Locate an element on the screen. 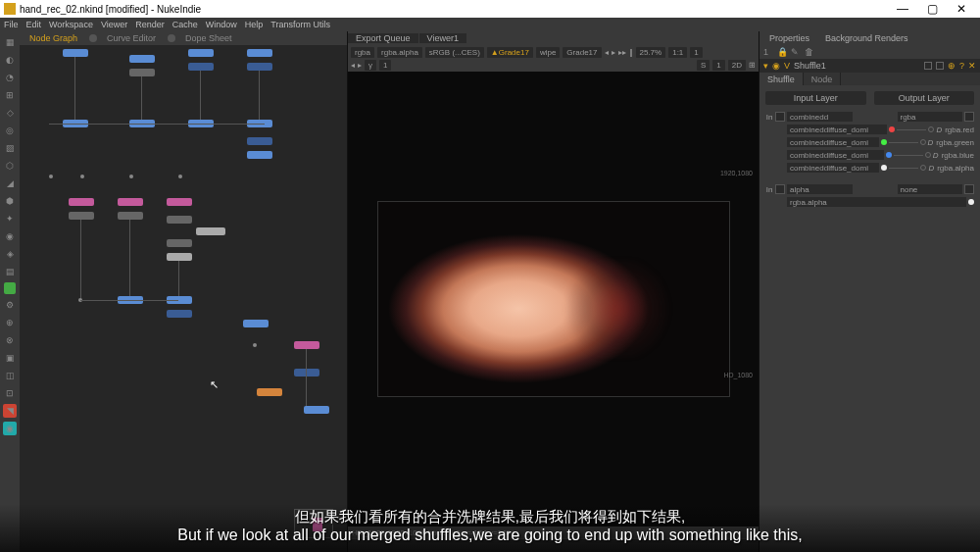 The image size is (980, 552). tab-dope-sheet: Dope Sheet is located at coordinates (209, 38).